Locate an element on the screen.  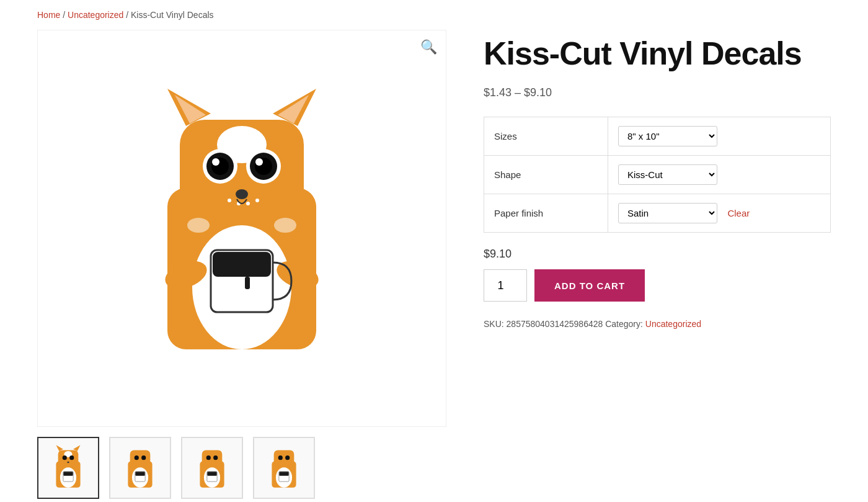
quantity-input is located at coordinates (505, 285).